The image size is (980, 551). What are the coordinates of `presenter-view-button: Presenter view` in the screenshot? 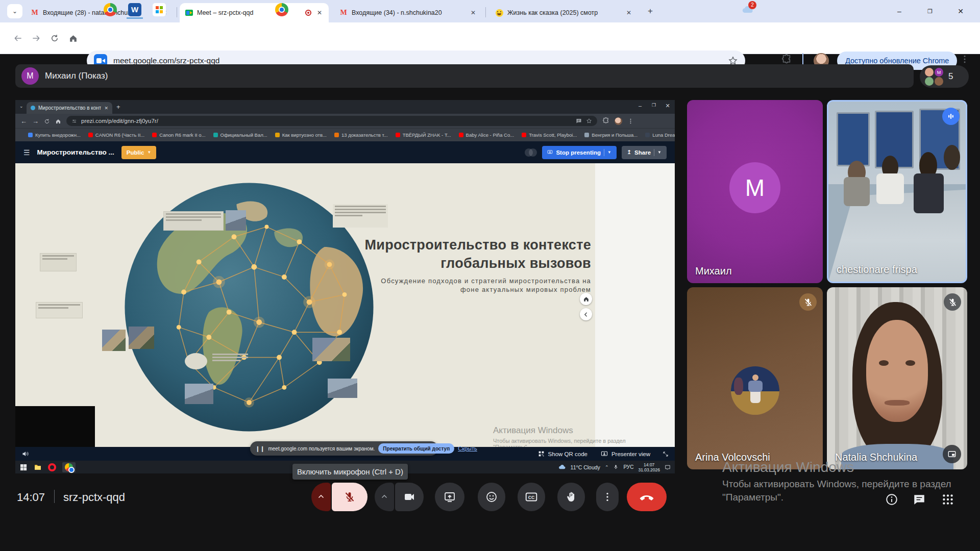 It's located at (626, 454).